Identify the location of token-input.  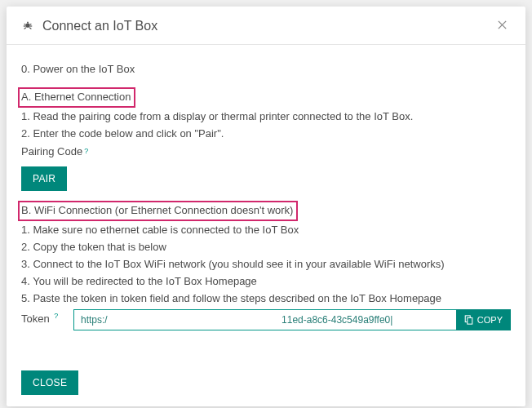
(264, 320).